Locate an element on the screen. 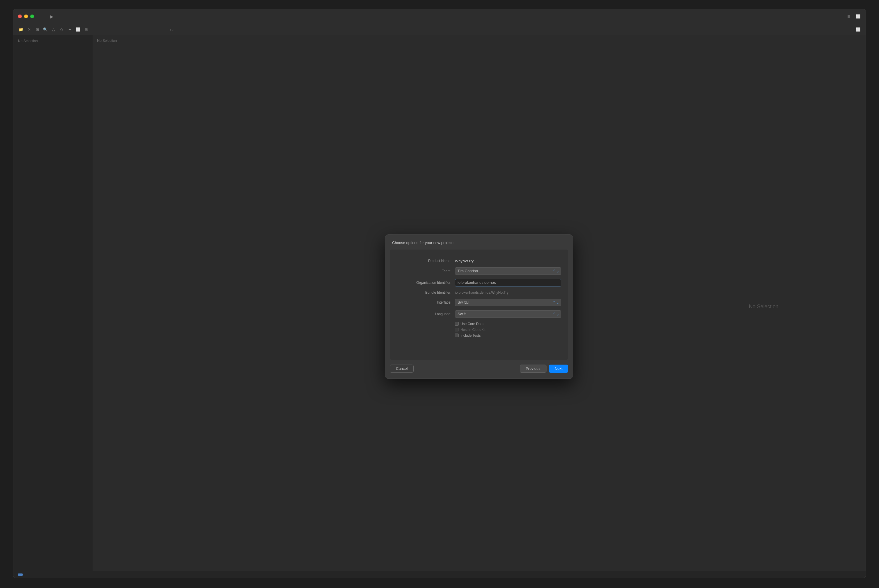 The image size is (879, 588). back-arrow: ‹ is located at coordinates (170, 30).